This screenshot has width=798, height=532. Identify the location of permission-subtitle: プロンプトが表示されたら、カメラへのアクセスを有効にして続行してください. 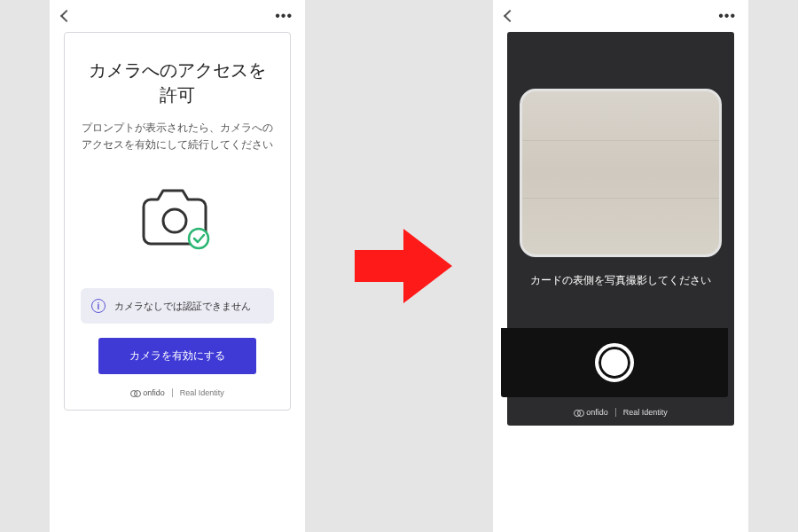
(177, 137).